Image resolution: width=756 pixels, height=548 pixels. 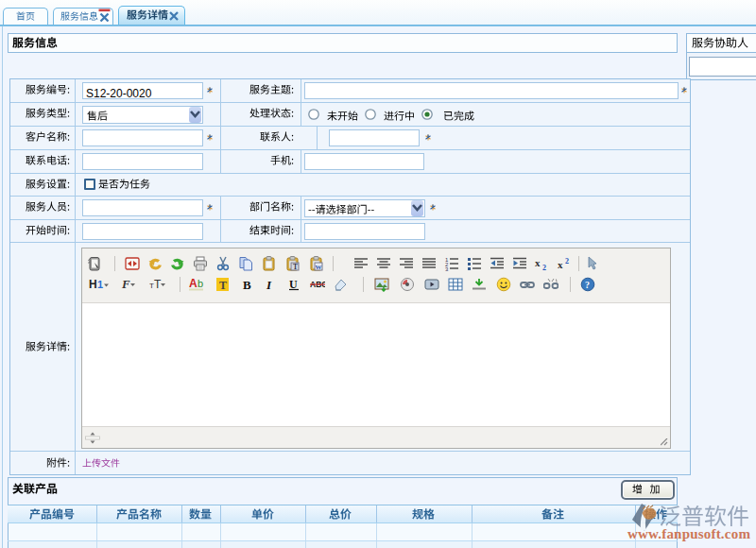 I want to click on svg-text: B, so click(x=248, y=285).